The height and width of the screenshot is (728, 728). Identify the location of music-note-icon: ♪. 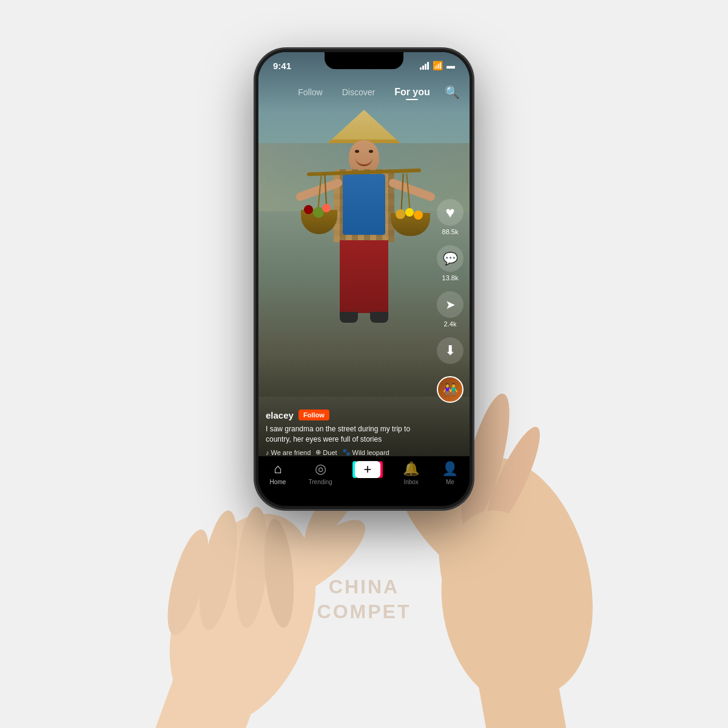
(268, 453).